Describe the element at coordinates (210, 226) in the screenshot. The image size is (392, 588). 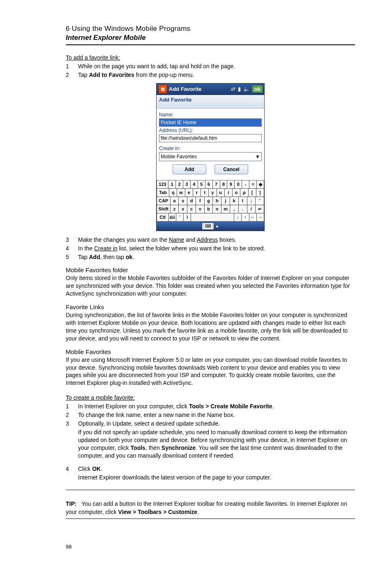
I see `sip-toggle-bar: ⌨ ▲` at that location.